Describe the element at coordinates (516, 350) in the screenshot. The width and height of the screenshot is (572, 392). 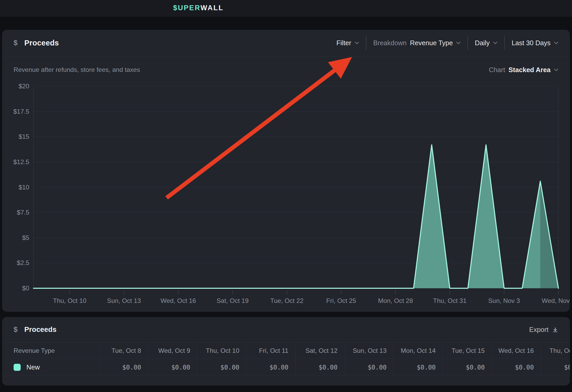
I see `column-header-date: Wed, Oct 16` at that location.